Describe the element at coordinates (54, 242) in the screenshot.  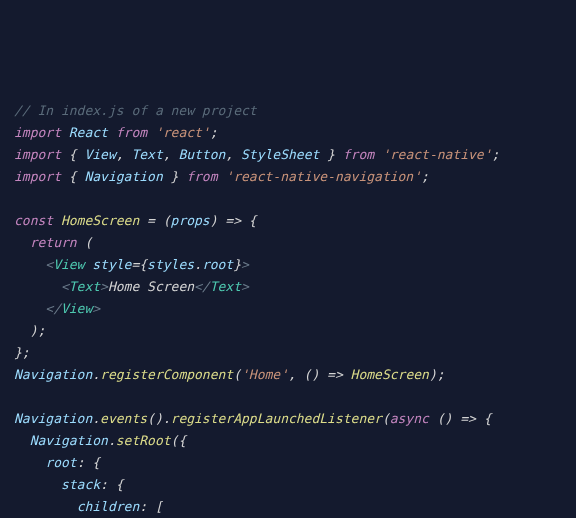
I see `kw-return: return` at that location.